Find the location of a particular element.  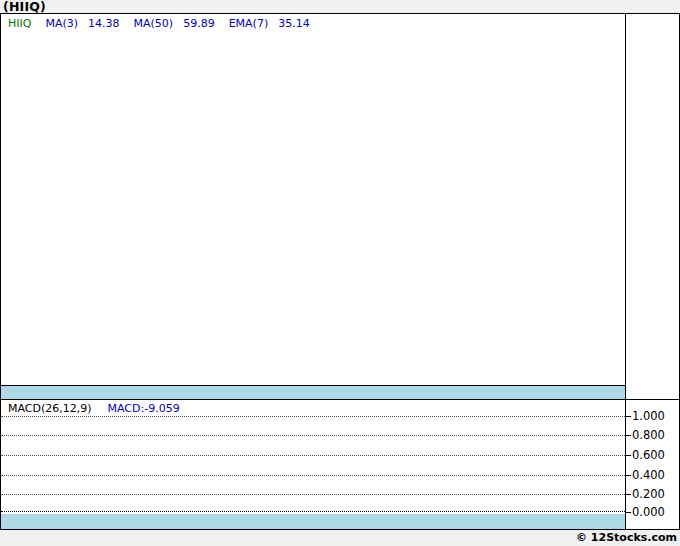

indicator-label-ma3: MA(3) is located at coordinates (62, 24).